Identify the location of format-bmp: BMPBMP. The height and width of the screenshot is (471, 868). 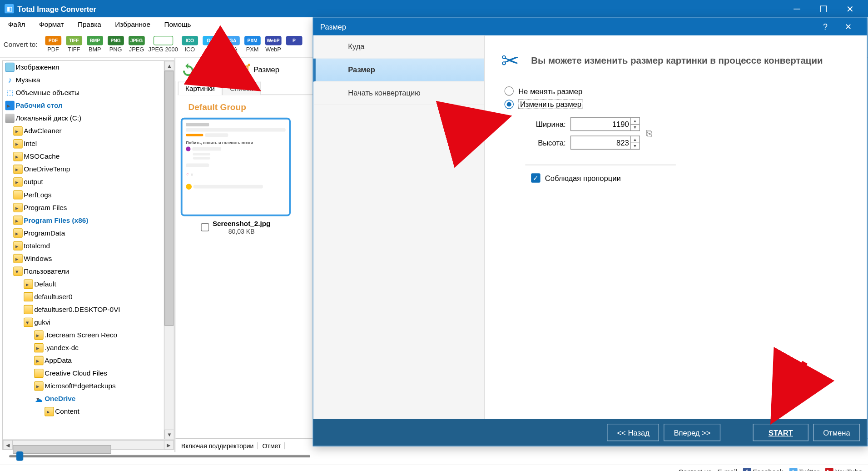
(94, 45).